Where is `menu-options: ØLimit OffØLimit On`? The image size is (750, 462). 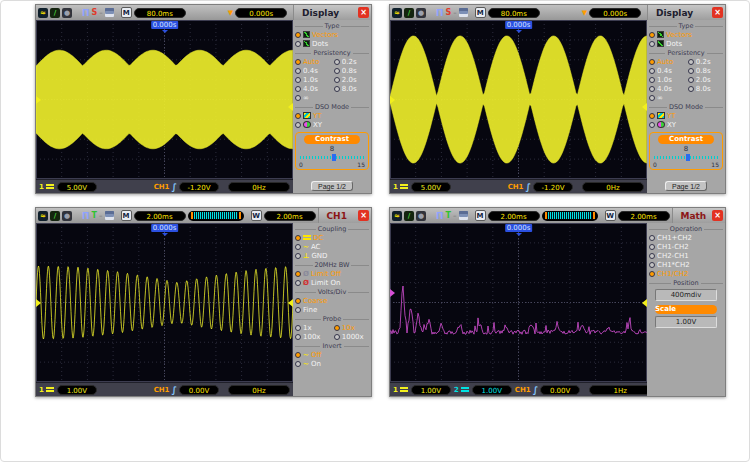 menu-options: ØLimit OffØLimit On is located at coordinates (332, 278).